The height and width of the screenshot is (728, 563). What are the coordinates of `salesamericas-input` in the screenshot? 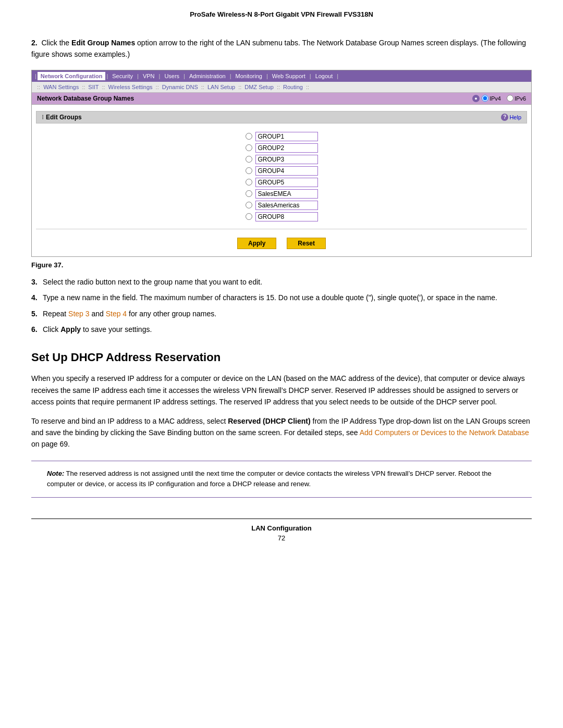 It's located at (287, 205).